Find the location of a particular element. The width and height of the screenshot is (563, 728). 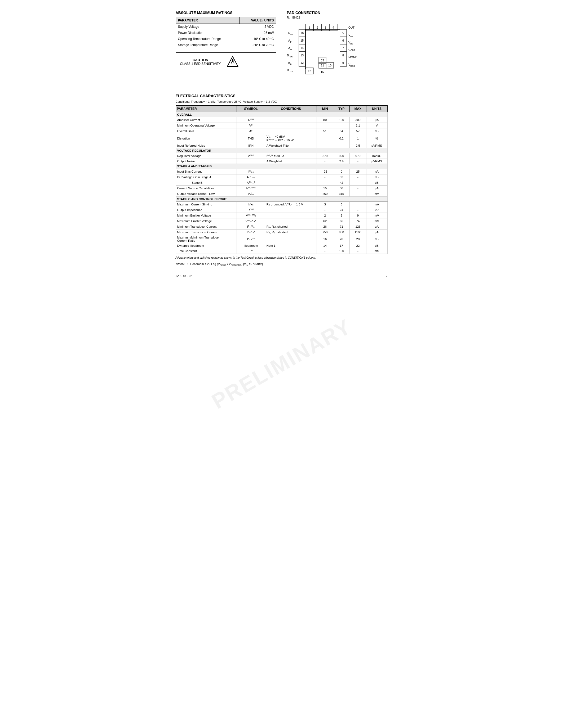

row-param: Input Bias Current is located at coordinates (206, 172).